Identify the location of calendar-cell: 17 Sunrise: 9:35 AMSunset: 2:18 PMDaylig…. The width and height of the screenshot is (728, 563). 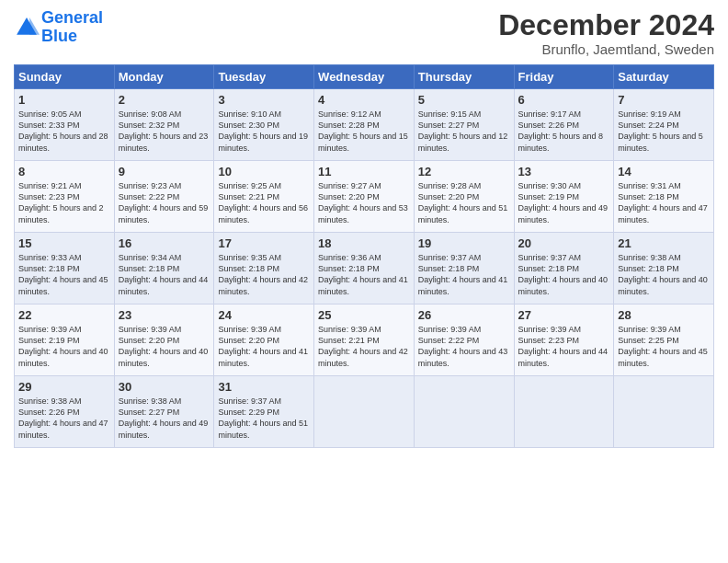
(265, 269).